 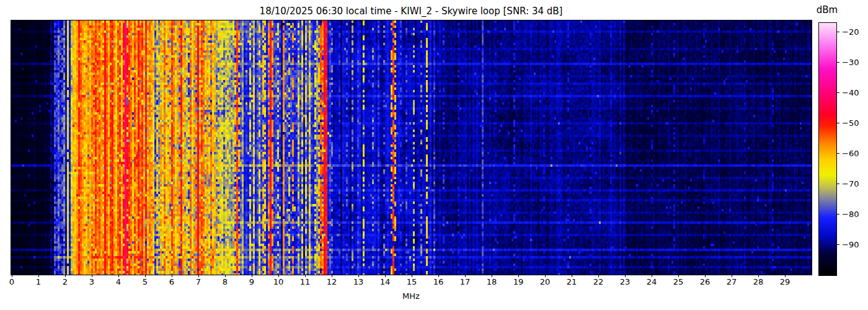 I want to click on colorbar-tick-label: −30, so click(x=851, y=62).